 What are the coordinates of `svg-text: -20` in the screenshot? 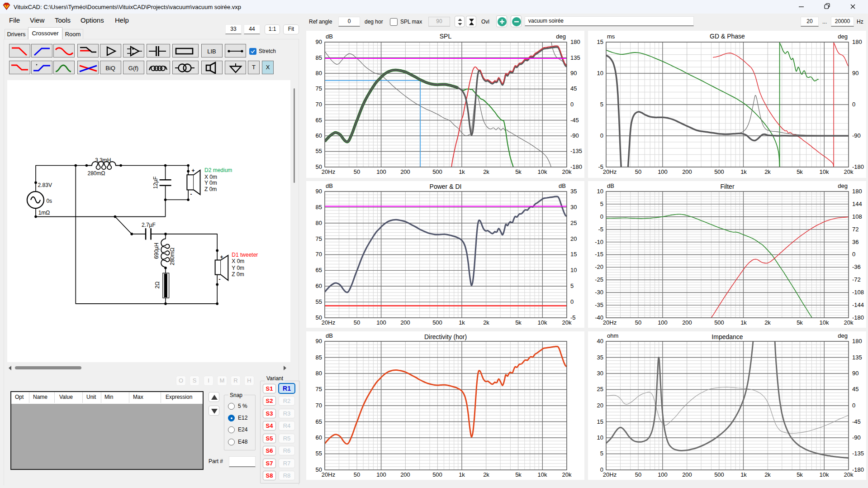 It's located at (599, 267).